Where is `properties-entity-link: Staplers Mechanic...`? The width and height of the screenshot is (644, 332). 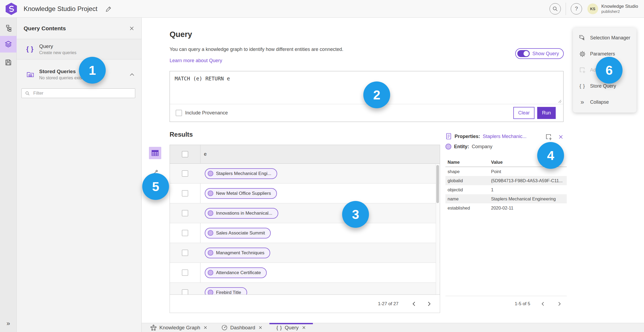
properties-entity-link: Staplers Mechanic... is located at coordinates (504, 137).